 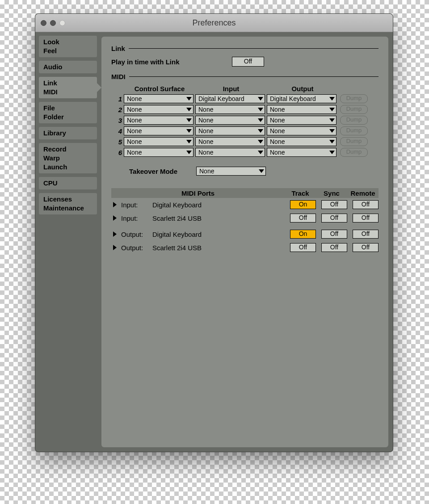 What do you see at coordinates (53, 23) in the screenshot?
I see `minimize-icon` at bounding box center [53, 23].